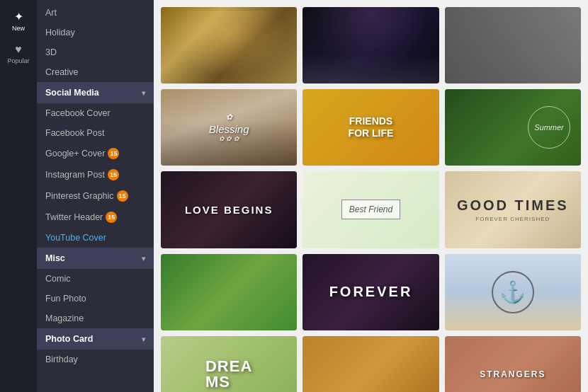 The width and height of the screenshot is (588, 392). Describe the element at coordinates (143, 340) in the screenshot. I see `chevron-down-icon-photocard: ▾` at that location.